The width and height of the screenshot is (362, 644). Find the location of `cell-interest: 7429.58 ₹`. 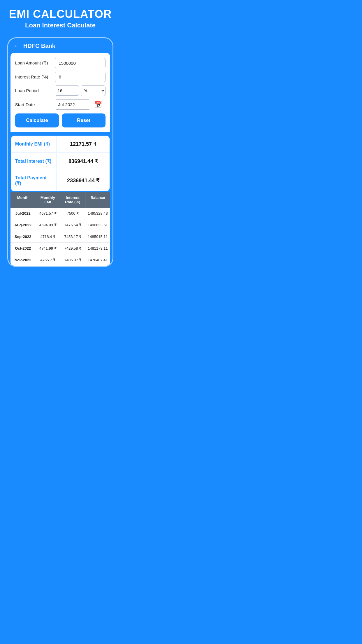

cell-interest: 7429.58 ₹ is located at coordinates (73, 249).